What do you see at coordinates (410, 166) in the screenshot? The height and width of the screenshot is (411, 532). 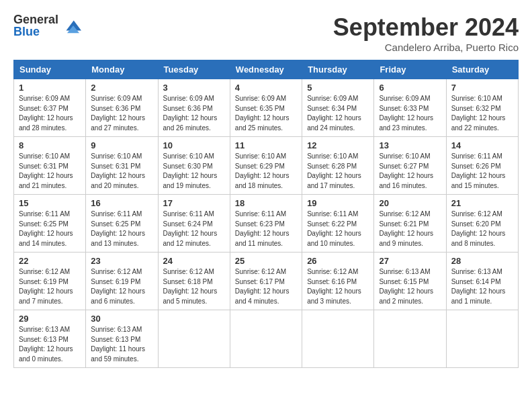 I see `table-row: 13 Sunrise: 6:10 AM Sunset: 6:27 PM Dayl…` at bounding box center [410, 166].